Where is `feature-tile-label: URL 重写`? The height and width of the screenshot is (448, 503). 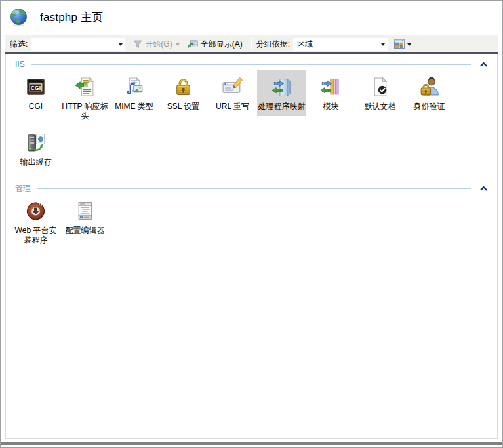 feature-tile-label: URL 重写 is located at coordinates (232, 106).